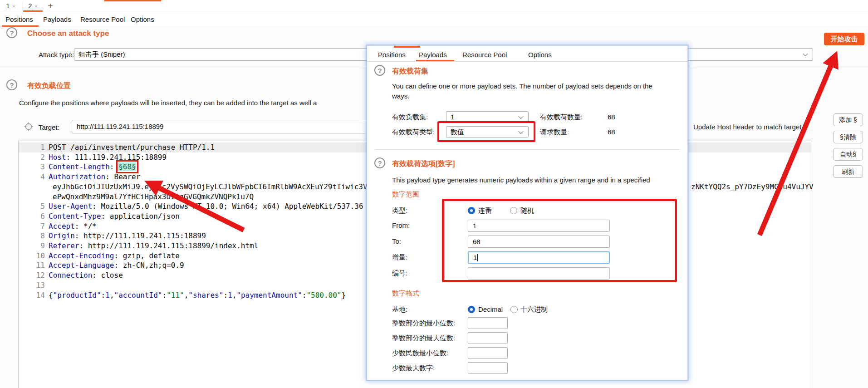 The width and height of the screenshot is (868, 388). What do you see at coordinates (471, 211) in the screenshot?
I see `radio-sequential` at bounding box center [471, 211].